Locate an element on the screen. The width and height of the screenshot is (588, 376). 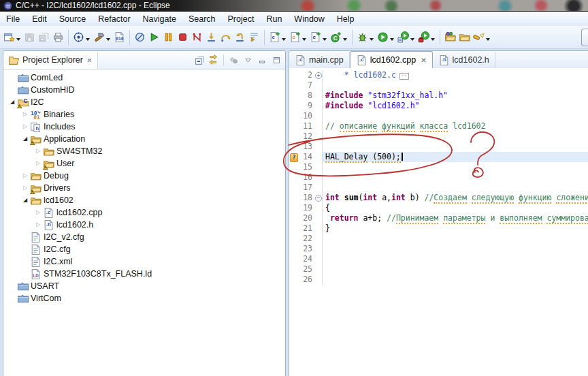
collapse-arrow-icon: ◢ is located at coordinates (25, 139).